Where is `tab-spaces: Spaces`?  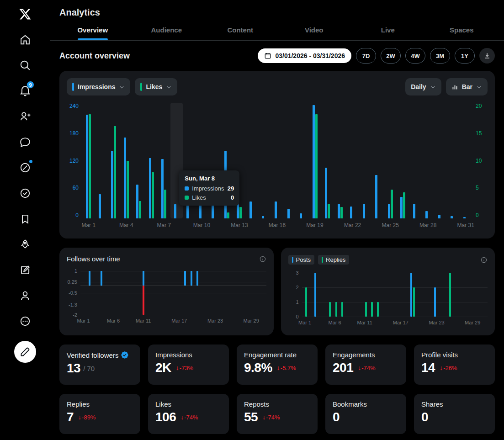
tab-spaces: Spaces is located at coordinates (462, 30).